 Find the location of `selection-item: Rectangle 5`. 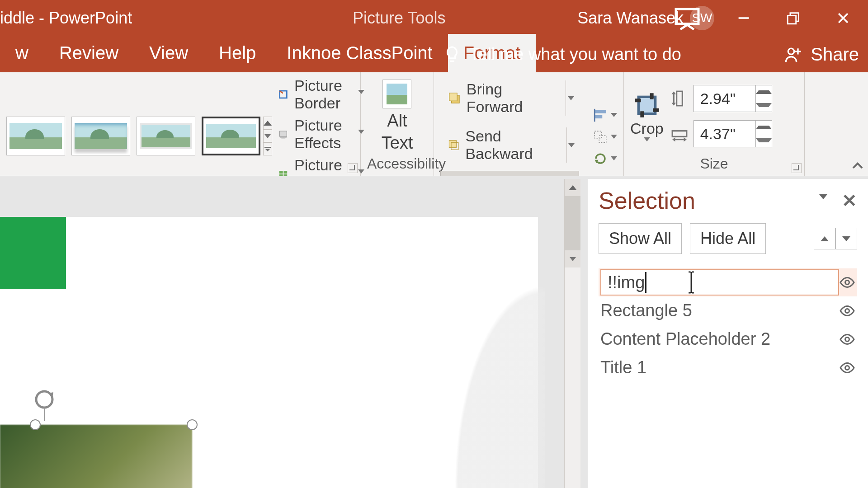

selection-item: Rectangle 5 is located at coordinates (728, 311).